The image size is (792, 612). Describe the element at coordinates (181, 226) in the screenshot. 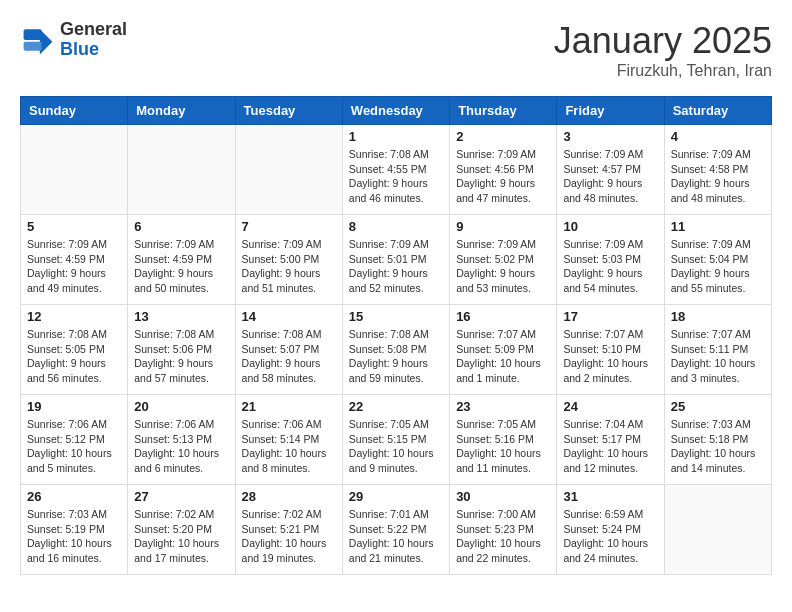

I see `day-number: 6` at that location.